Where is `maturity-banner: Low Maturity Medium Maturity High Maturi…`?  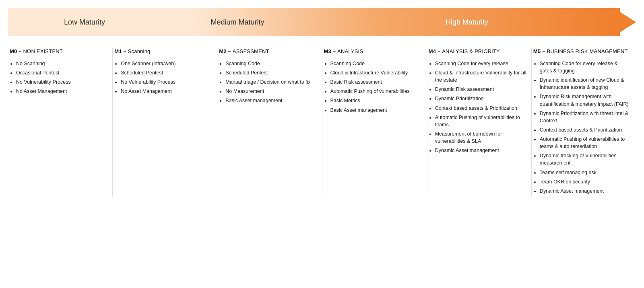 maturity-banner: Low Maturity Medium Maturity High Maturi… is located at coordinates (322, 22).